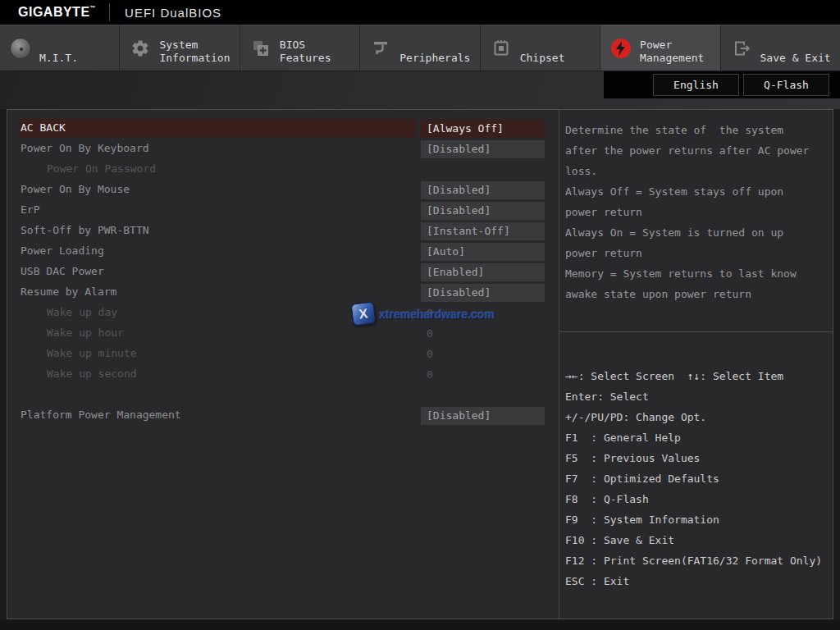 This screenshot has width=840, height=630. What do you see at coordinates (305, 54) in the screenshot?
I see `tab-label: BIOSFeatures` at bounding box center [305, 54].